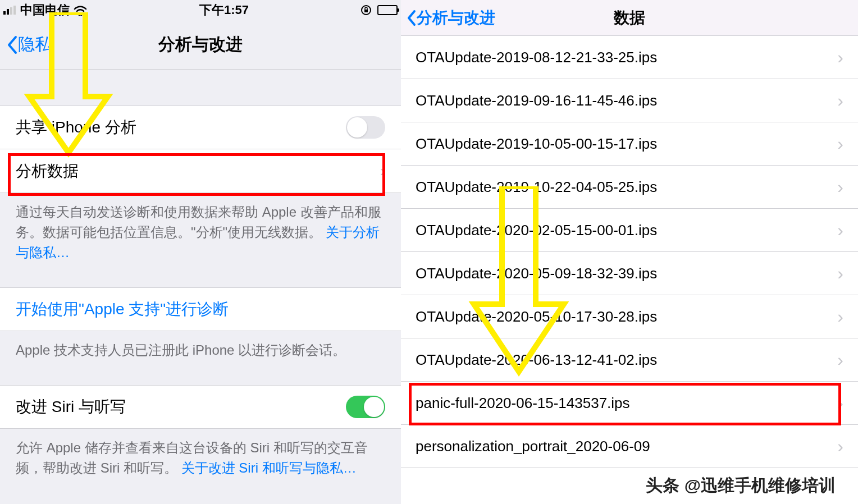  What do you see at coordinates (629, 101) in the screenshot?
I see `list-item: OTAUpdate-2019-09-16-11-45-46.ips›` at bounding box center [629, 101].